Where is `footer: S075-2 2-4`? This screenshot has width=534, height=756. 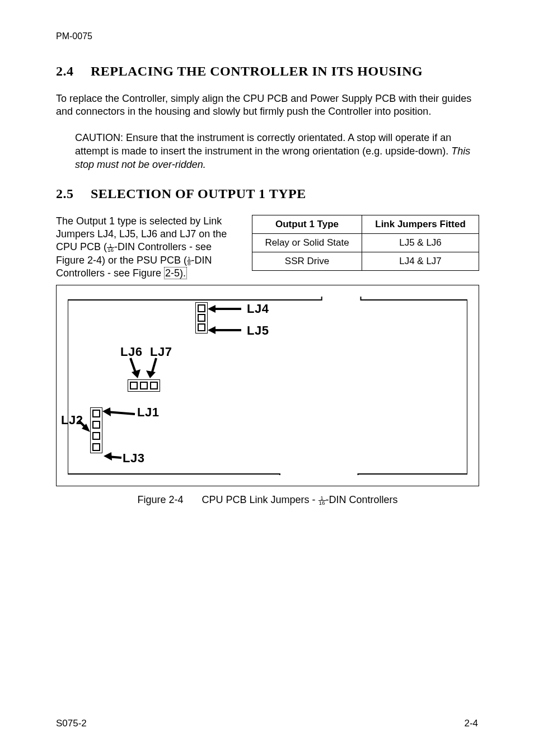 footer: S075-2 2-4 is located at coordinates (267, 724).